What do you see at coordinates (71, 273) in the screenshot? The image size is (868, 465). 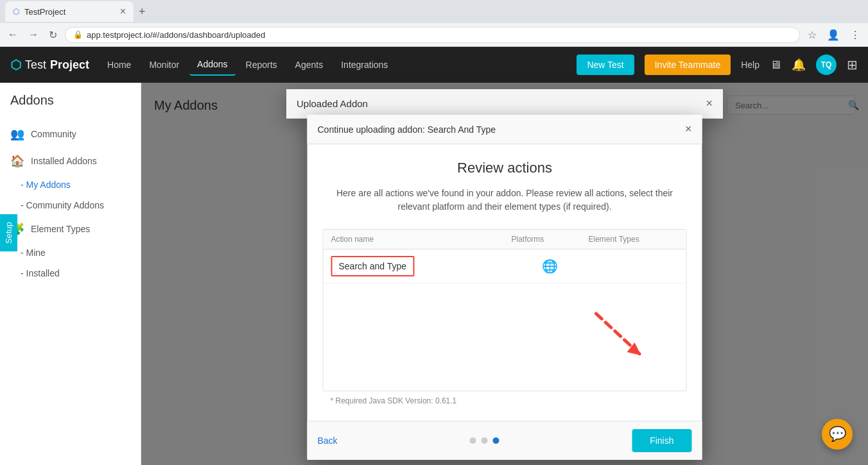 I see `sidebar-item-installed-et: - Installed` at bounding box center [71, 273].